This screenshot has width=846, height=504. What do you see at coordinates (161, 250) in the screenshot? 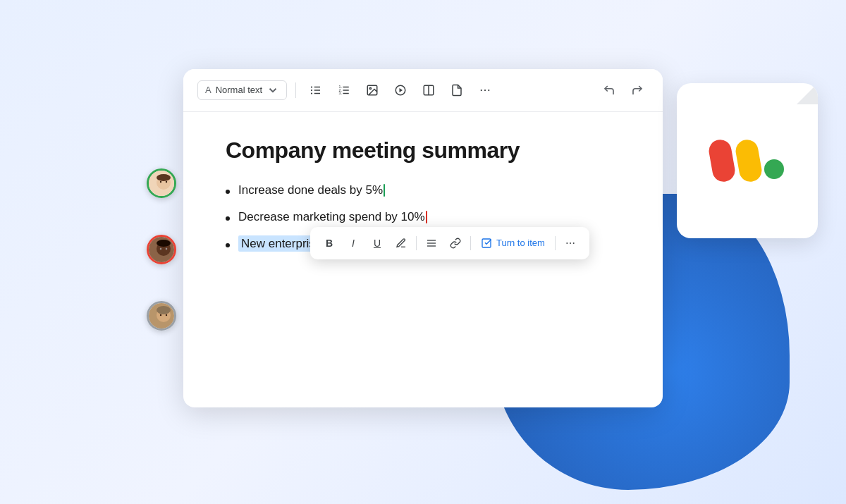
I see `avatars-column` at bounding box center [161, 250].